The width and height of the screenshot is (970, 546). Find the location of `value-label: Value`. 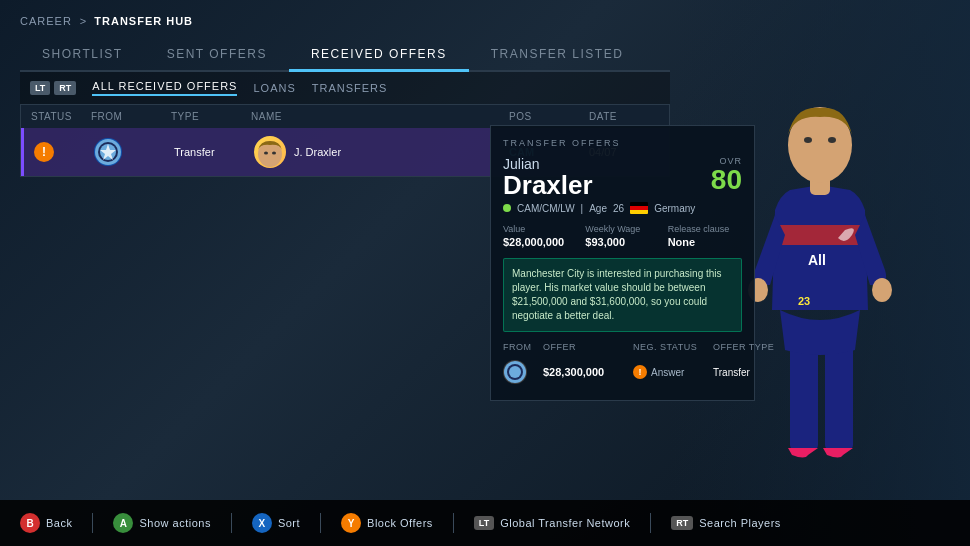

value-label: Value is located at coordinates (540, 229).